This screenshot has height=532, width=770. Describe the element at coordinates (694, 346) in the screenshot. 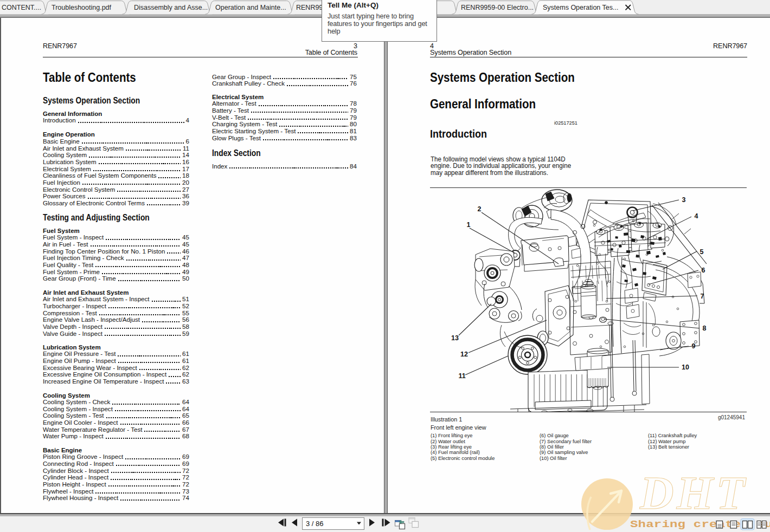

I see `svg-text: 9` at that location.